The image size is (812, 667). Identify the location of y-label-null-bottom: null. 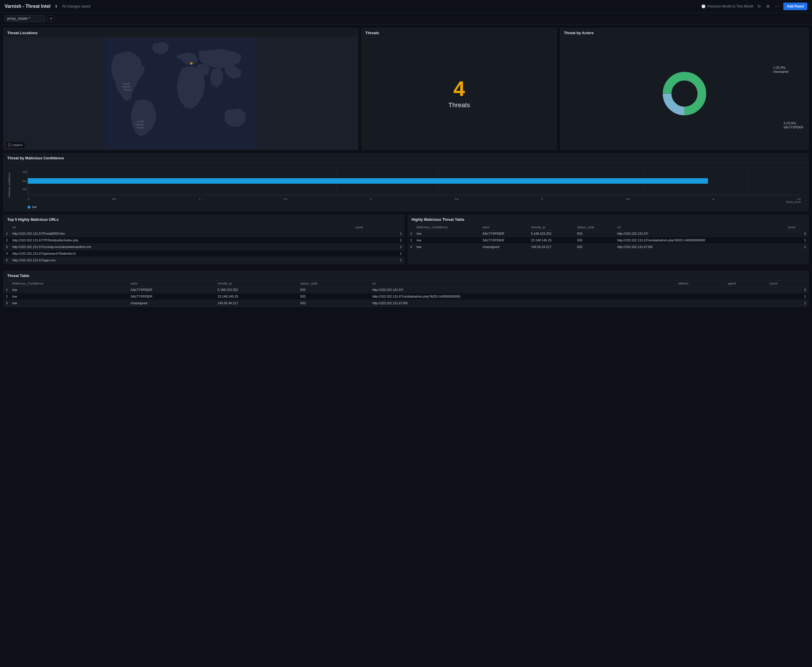
(19, 189).